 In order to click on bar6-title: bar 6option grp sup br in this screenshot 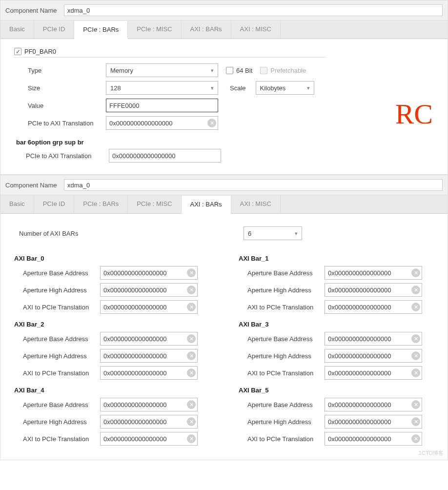, I will do `click(225, 143)`.